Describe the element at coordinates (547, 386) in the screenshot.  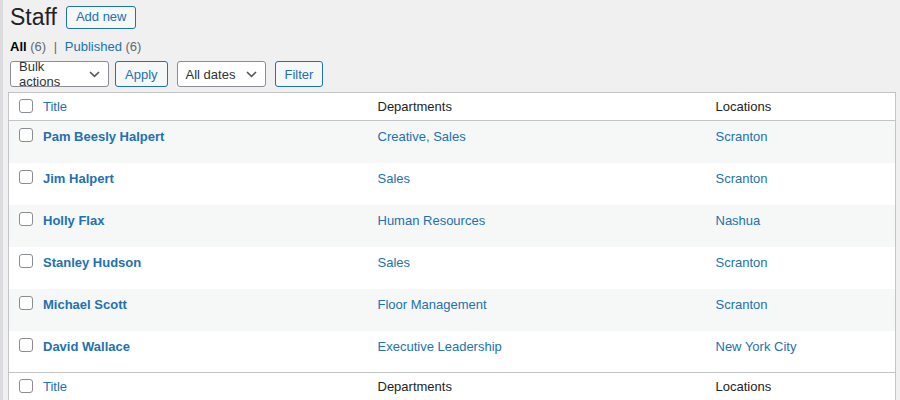
I see `column-footer-departments: Departments` at that location.